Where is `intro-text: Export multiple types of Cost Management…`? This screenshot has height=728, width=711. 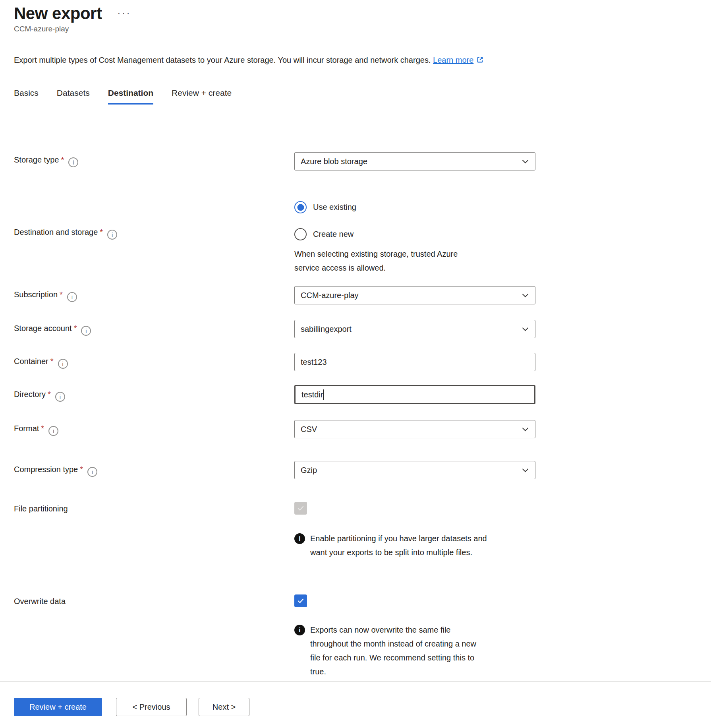 intro-text: Export multiple types of Cost Management… is located at coordinates (249, 60).